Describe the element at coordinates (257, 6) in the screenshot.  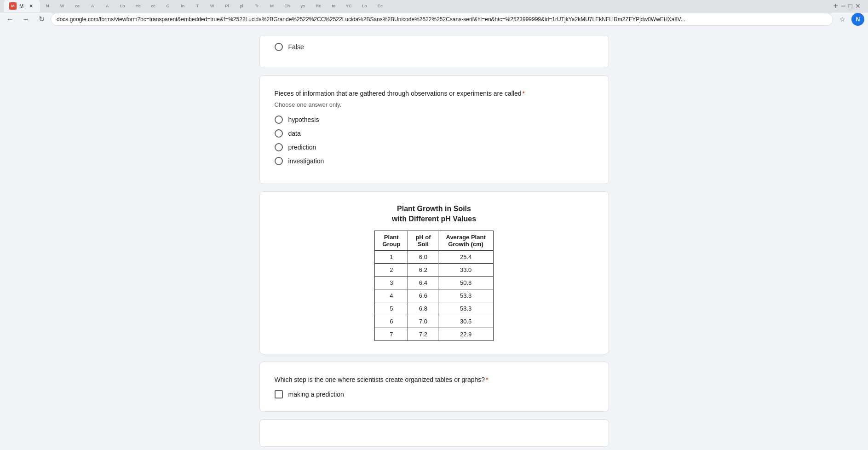
I see `tab-tr: Tr` at that location.